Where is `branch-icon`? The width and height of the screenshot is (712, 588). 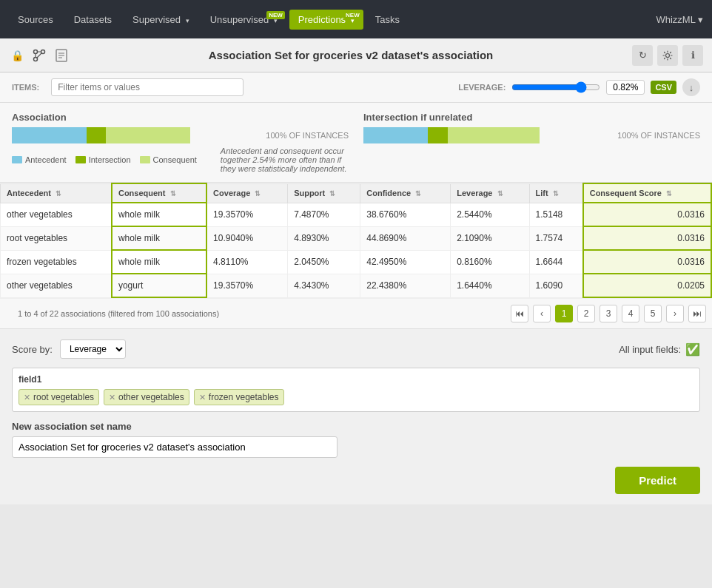
branch-icon is located at coordinates (39, 55).